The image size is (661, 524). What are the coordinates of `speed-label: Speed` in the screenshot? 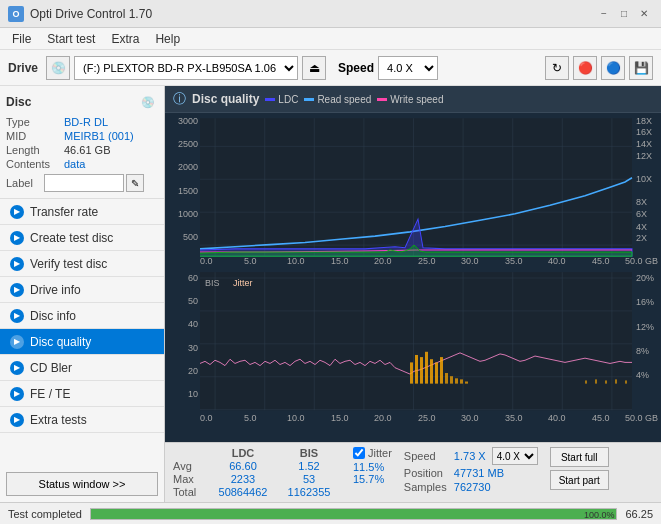 It's located at (356, 68).